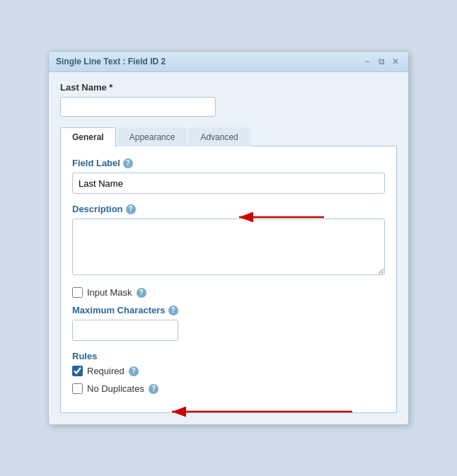 The image size is (457, 476). Describe the element at coordinates (110, 62) in the screenshot. I see `dialog-title: Single Line Text : Field ID 2` at that location.